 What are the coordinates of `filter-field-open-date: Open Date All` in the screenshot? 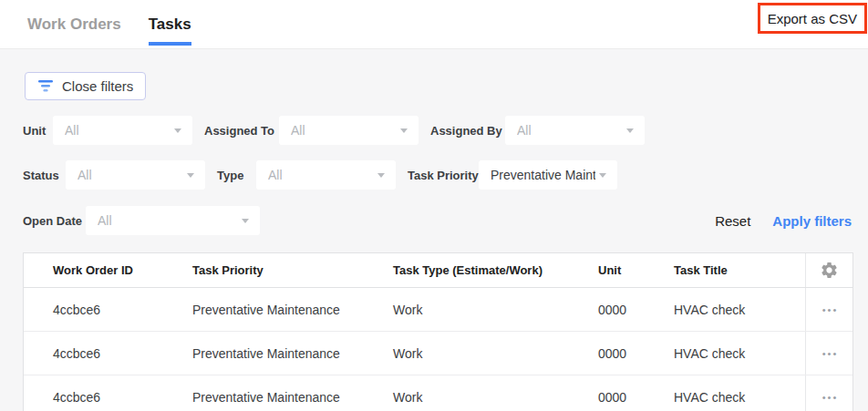 It's located at (141, 221).